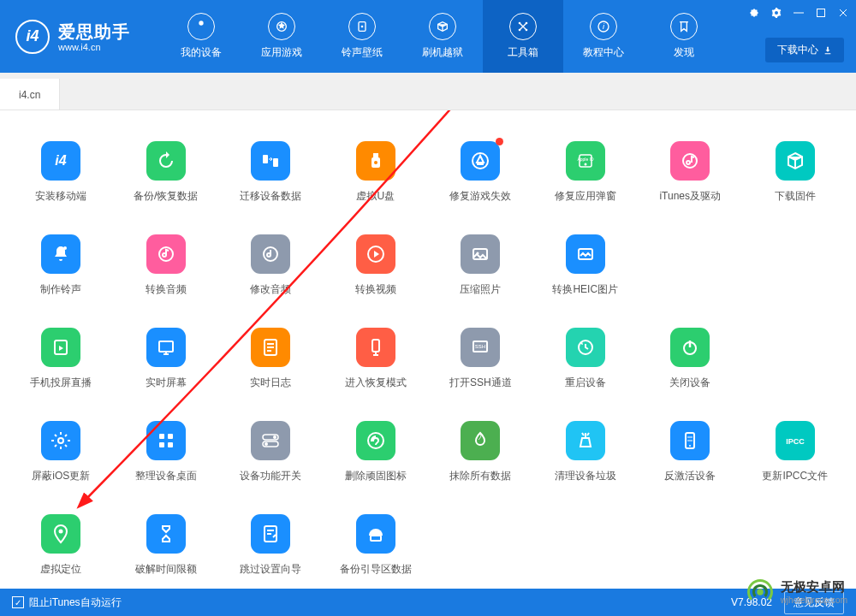 Image resolution: width=856 pixels, height=616 pixels. I want to click on tool-video: 转换视频, so click(377, 272).